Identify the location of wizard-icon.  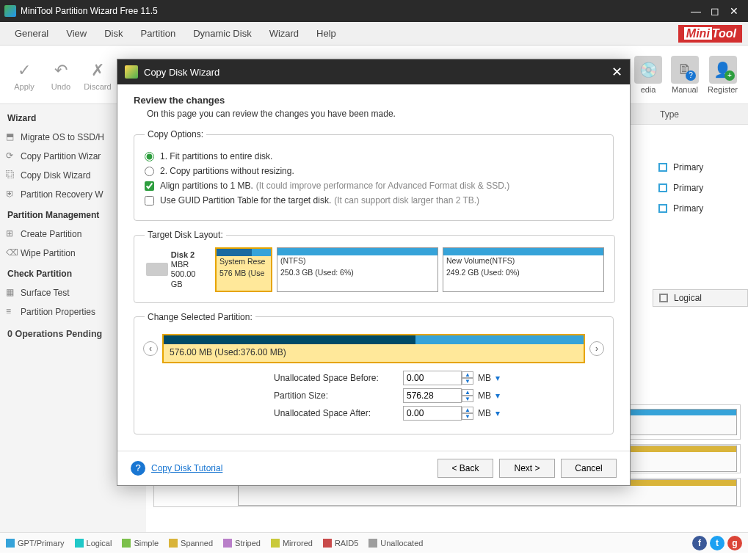
(131, 72).